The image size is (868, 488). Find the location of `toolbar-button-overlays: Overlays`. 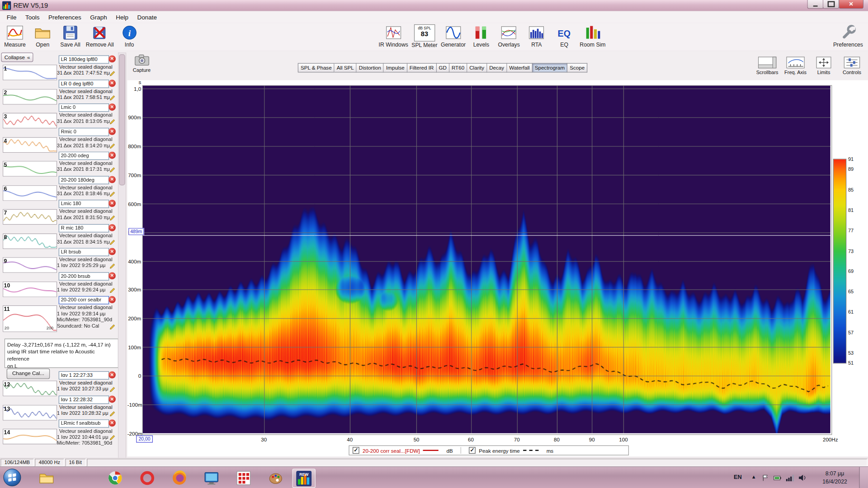

toolbar-button-overlays: Overlays is located at coordinates (509, 36).